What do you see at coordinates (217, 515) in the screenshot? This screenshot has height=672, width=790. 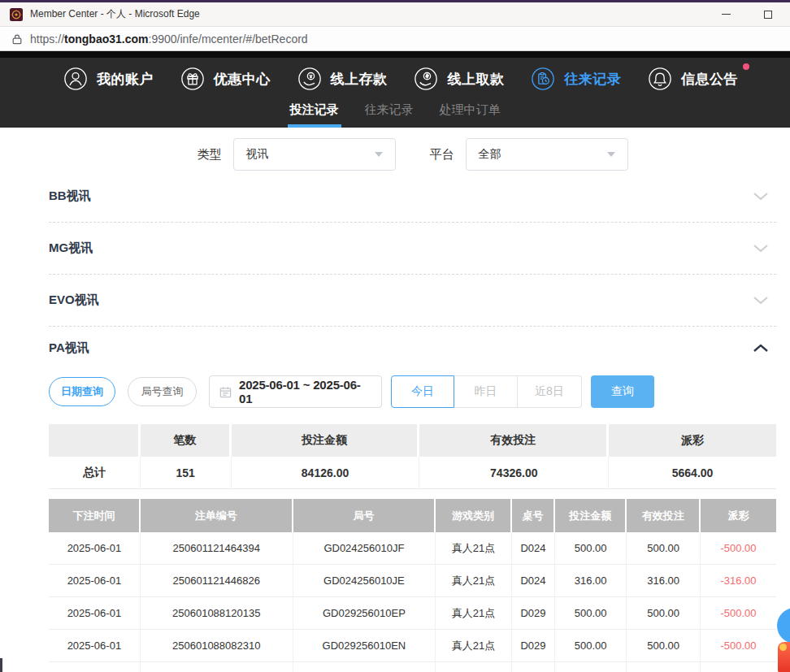 I see `detail-header-cell: 注单编号` at bounding box center [217, 515].